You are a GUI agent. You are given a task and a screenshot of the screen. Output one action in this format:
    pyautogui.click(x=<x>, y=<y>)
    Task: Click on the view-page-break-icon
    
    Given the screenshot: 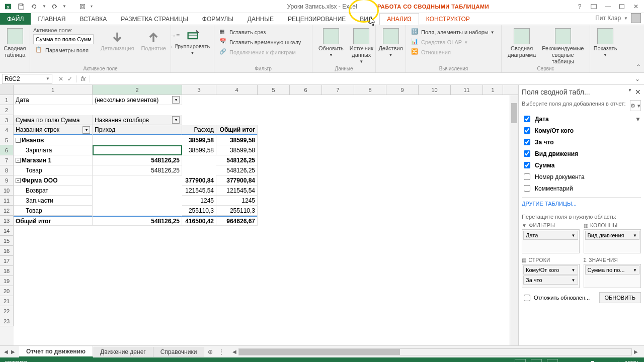 What is the action you would take?
    pyautogui.click(x=552, y=360)
    